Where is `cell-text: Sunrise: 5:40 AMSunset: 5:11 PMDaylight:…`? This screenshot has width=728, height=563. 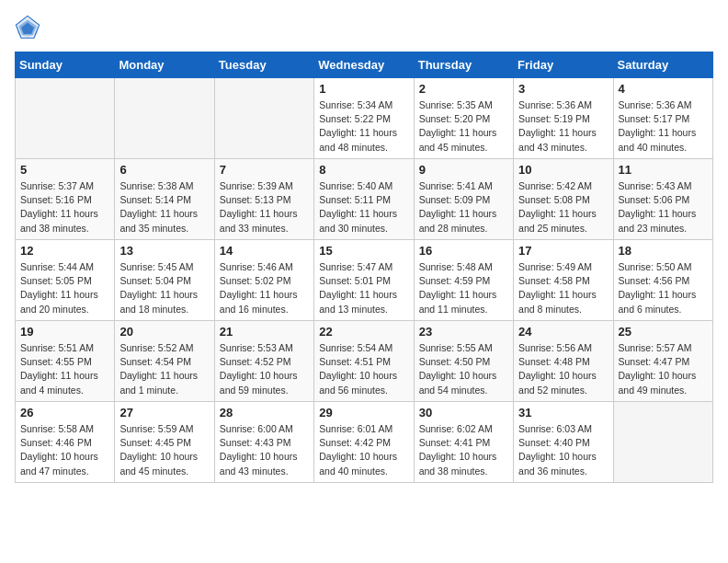 cell-text: Sunrise: 5:40 AMSunset: 5:11 PMDaylight:… is located at coordinates (364, 208).